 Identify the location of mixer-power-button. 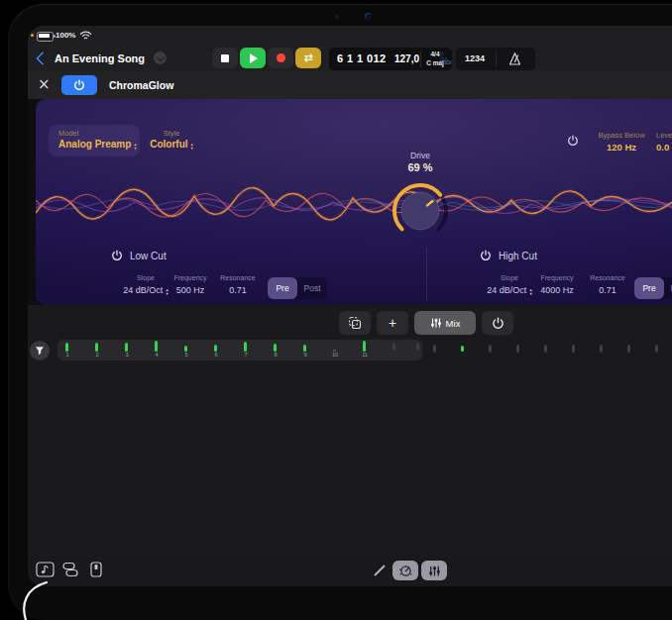
(498, 323).